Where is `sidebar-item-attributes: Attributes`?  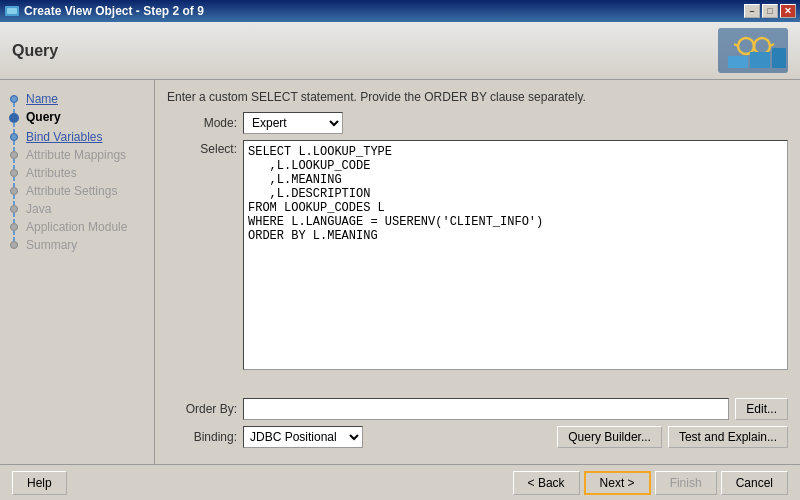 sidebar-item-attributes: Attributes is located at coordinates (77, 173).